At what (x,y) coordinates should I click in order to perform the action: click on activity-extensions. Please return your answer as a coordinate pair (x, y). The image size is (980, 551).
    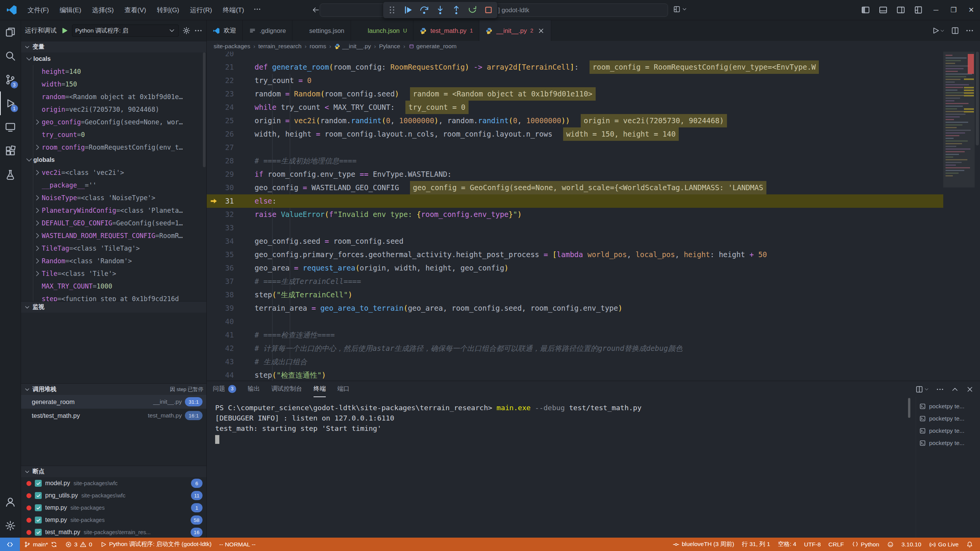
    Looking at the image, I should click on (11, 151).